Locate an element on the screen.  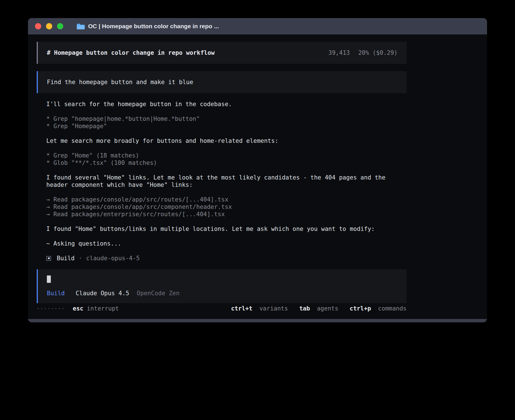
status-bar: ········ esc interrupt ctrl+t variants t… is located at coordinates (222, 309).